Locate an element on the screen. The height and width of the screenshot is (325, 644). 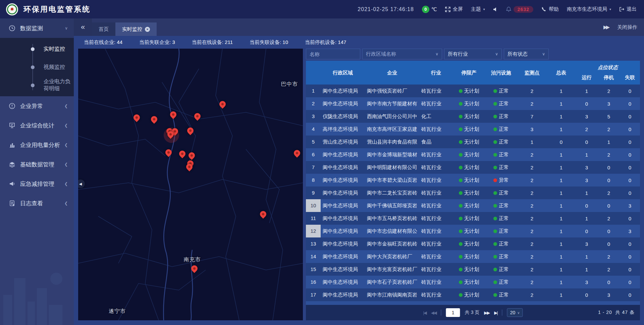
tab-实时监控: 实时监控× is located at coordinates (136, 29).